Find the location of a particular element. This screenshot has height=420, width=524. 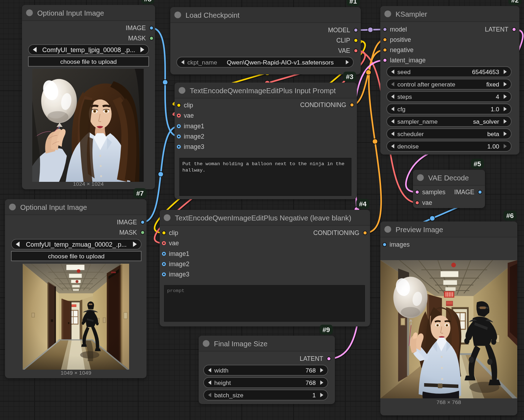

svg-text: cfg is located at coordinates (402, 109).